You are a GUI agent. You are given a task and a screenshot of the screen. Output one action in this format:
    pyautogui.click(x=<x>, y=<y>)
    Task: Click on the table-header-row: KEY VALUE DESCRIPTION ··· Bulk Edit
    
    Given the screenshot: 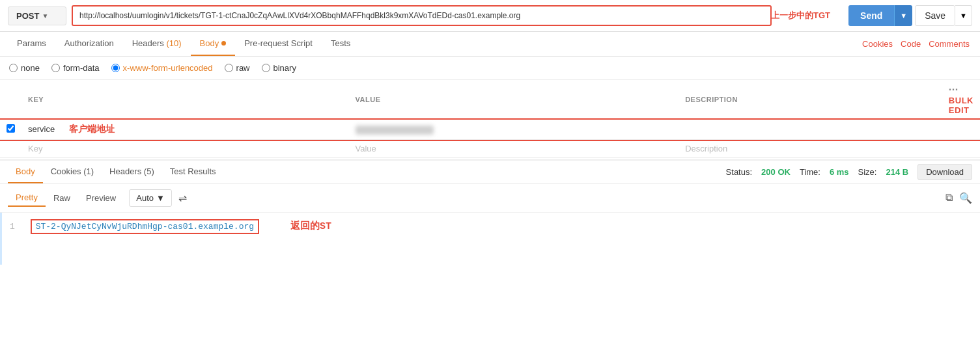 What is the action you would take?
    pyautogui.click(x=490, y=100)
    